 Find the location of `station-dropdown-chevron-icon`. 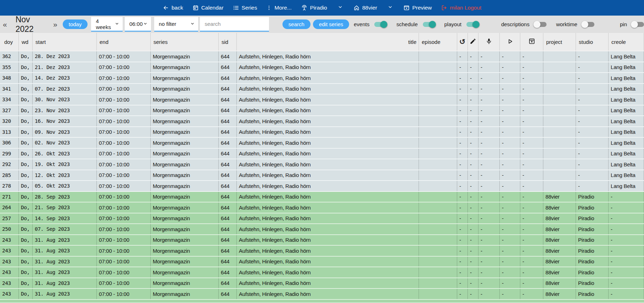

station-dropdown-chevron-icon is located at coordinates (390, 8).